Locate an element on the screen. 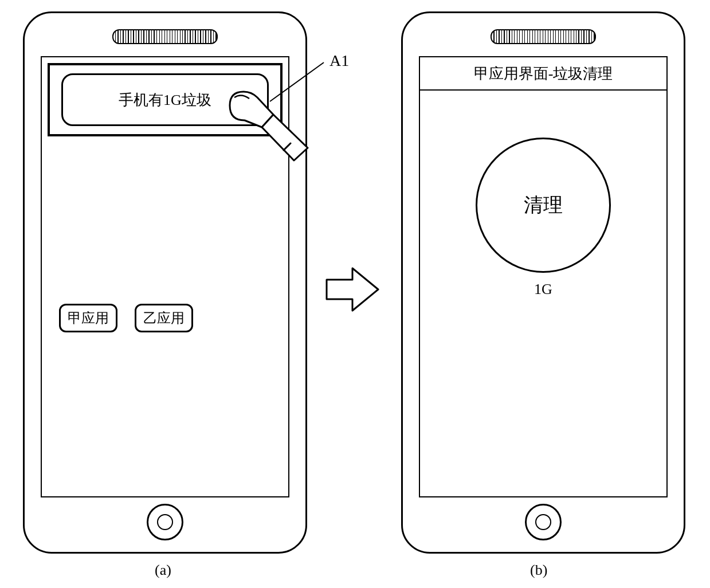  app-chip-jia: 甲应用 is located at coordinates (88, 318).